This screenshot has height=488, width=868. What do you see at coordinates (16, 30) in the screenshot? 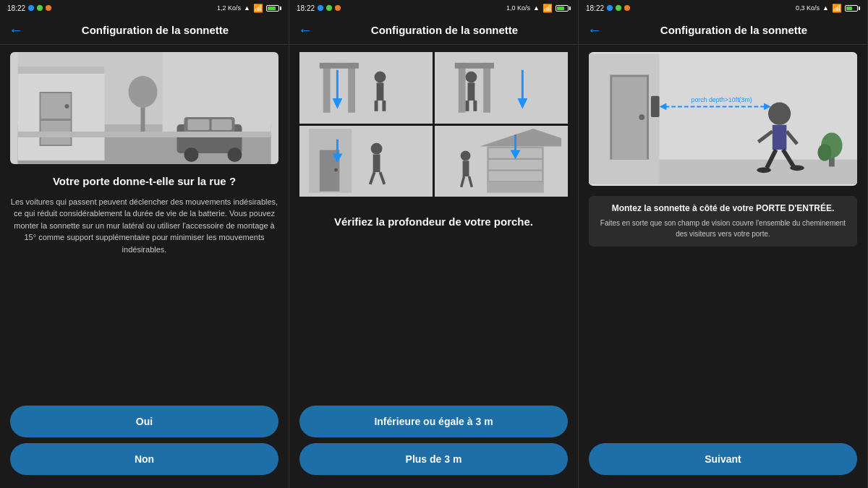
I see `back-button-1: ←` at bounding box center [16, 30].